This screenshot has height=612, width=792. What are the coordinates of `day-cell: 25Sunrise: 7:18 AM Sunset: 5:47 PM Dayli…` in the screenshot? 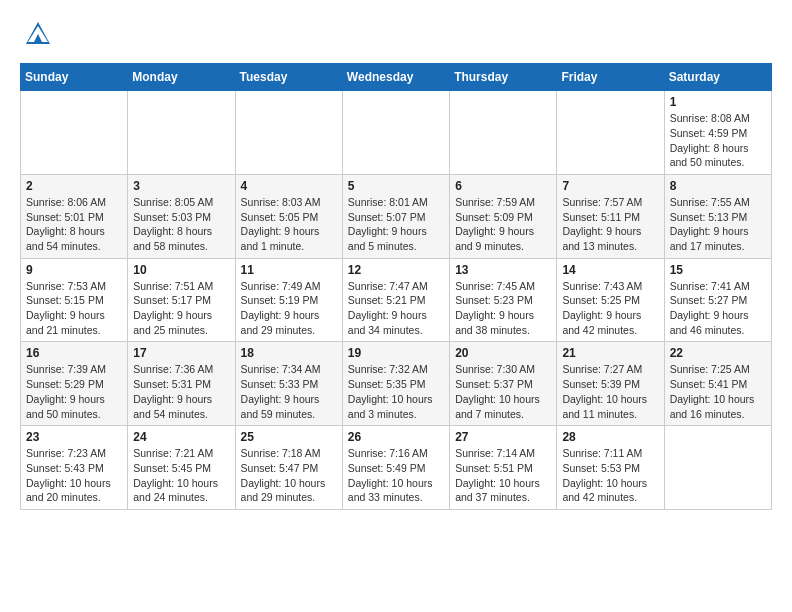 It's located at (288, 468).